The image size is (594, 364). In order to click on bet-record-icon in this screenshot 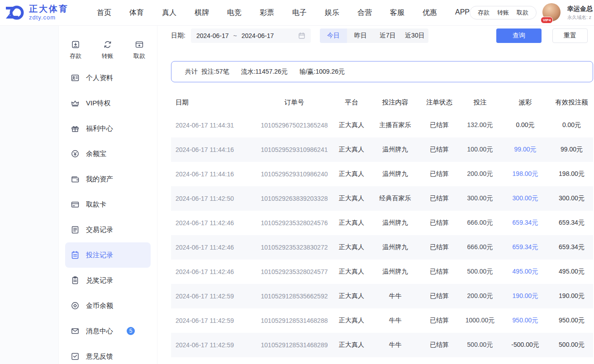, I will do `click(75, 255)`.